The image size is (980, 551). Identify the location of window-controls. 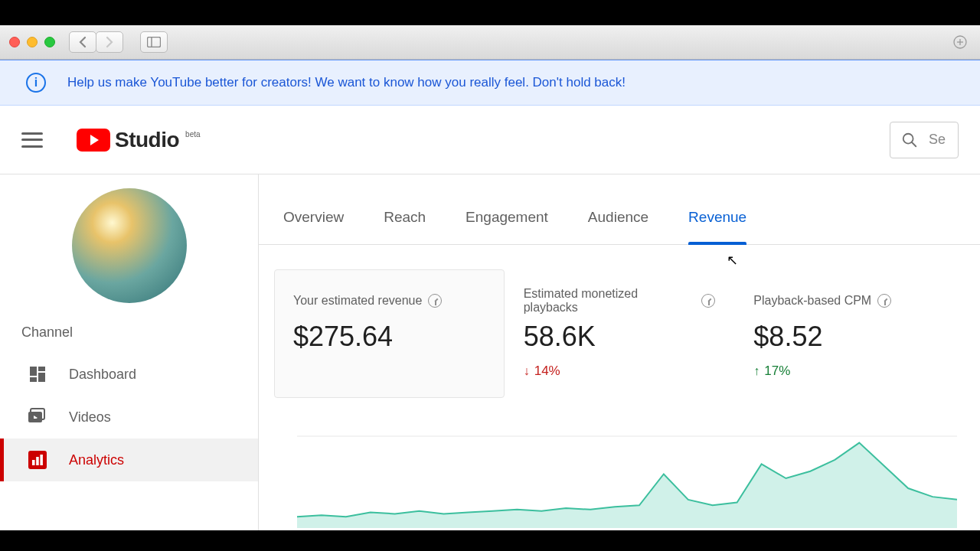
(32, 42).